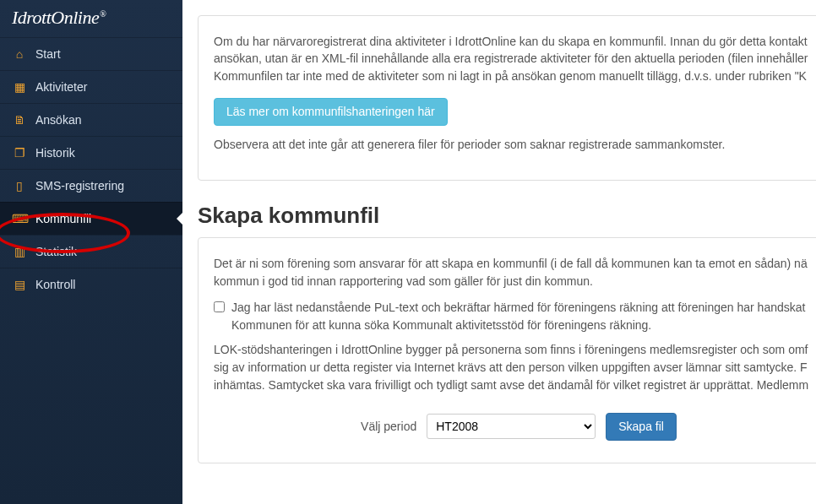 The width and height of the screenshot is (816, 504). Describe the element at coordinates (507, 216) in the screenshot. I see `section-title: Skapa kommunfil` at that location.